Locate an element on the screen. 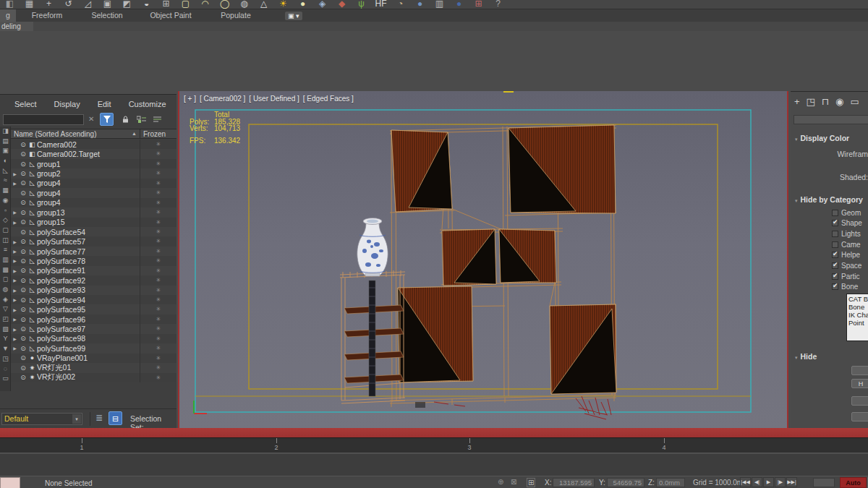 The width and height of the screenshot is (868, 488). object-name: polySurface99 is located at coordinates (88, 348).